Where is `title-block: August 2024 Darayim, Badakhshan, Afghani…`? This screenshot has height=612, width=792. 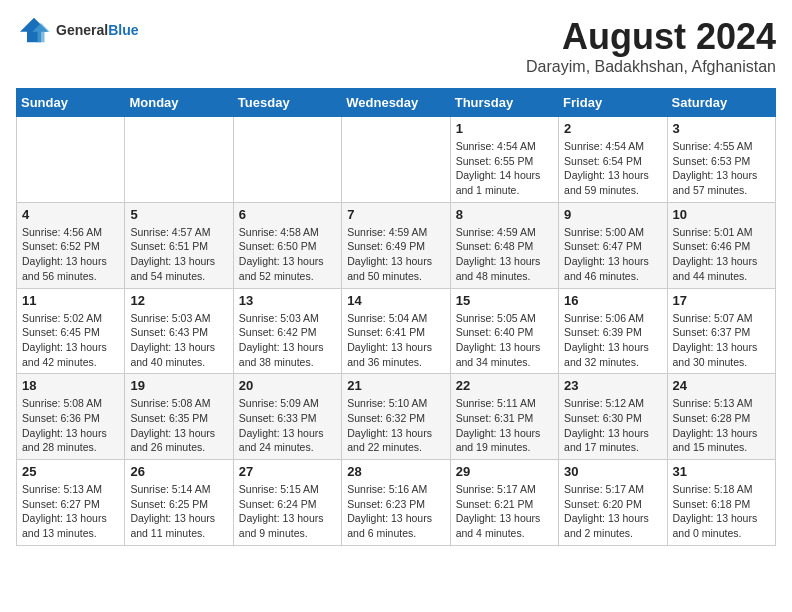
title-block: August 2024 Darayim, Badakhshan, Afghani… is located at coordinates (651, 46).